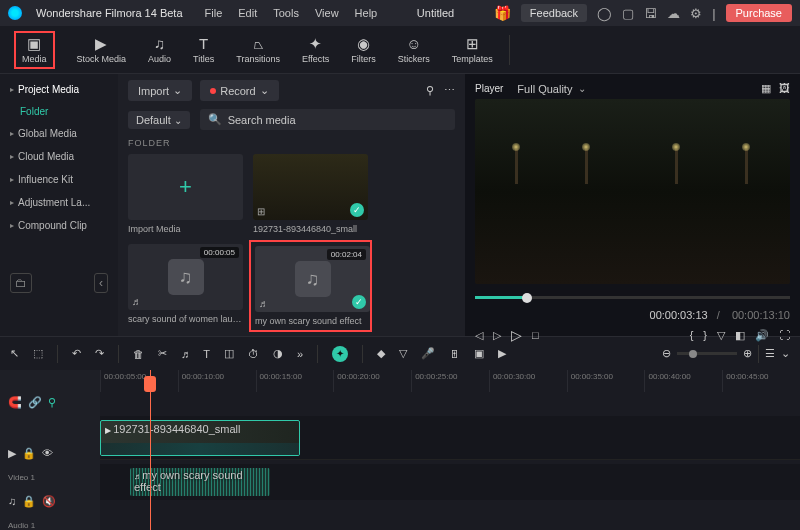  Describe the element at coordinates (554, 13) in the screenshot. I see `feedback-button: Feedback` at that location.